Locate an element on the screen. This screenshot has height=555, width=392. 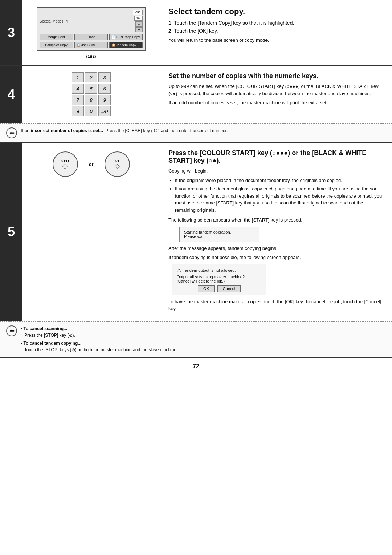
key-3: 3 is located at coordinates (105, 77).